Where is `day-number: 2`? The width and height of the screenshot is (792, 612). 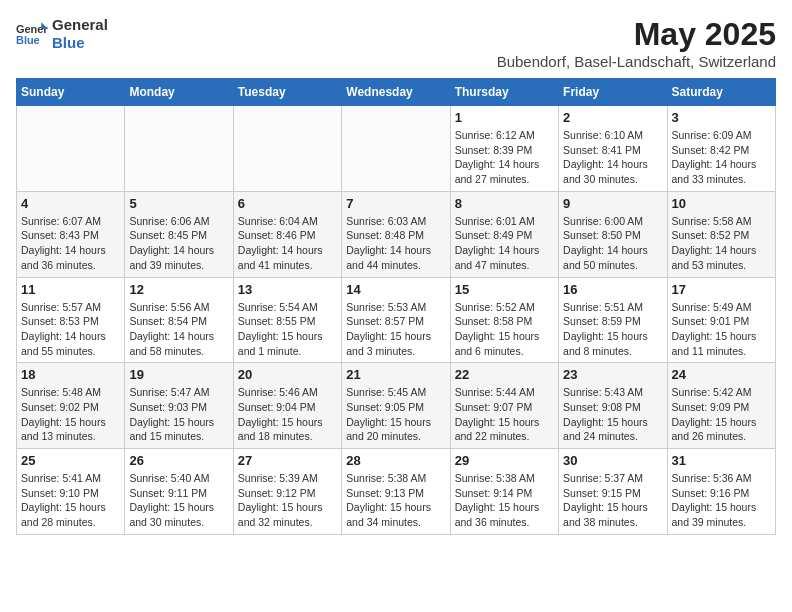 day-number: 2 is located at coordinates (612, 118).